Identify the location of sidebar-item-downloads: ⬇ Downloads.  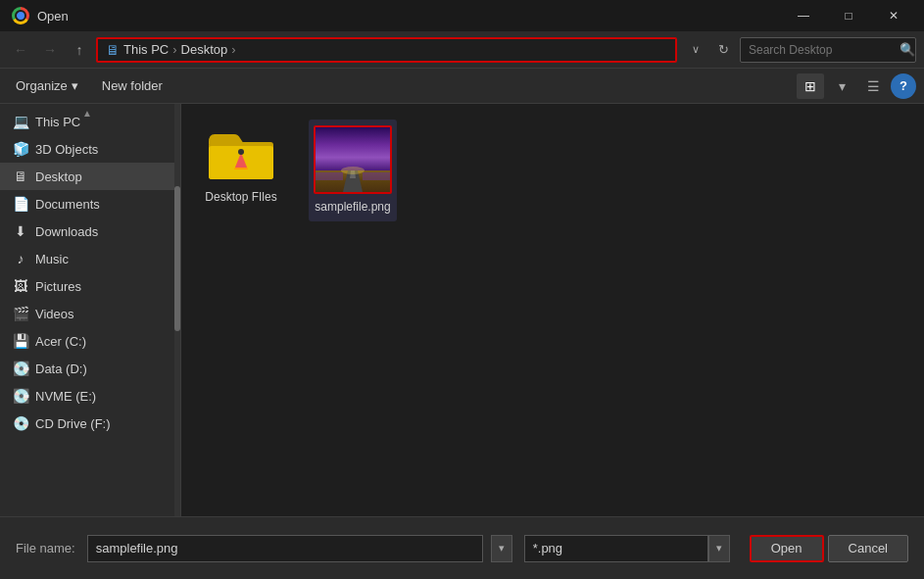
(90, 231).